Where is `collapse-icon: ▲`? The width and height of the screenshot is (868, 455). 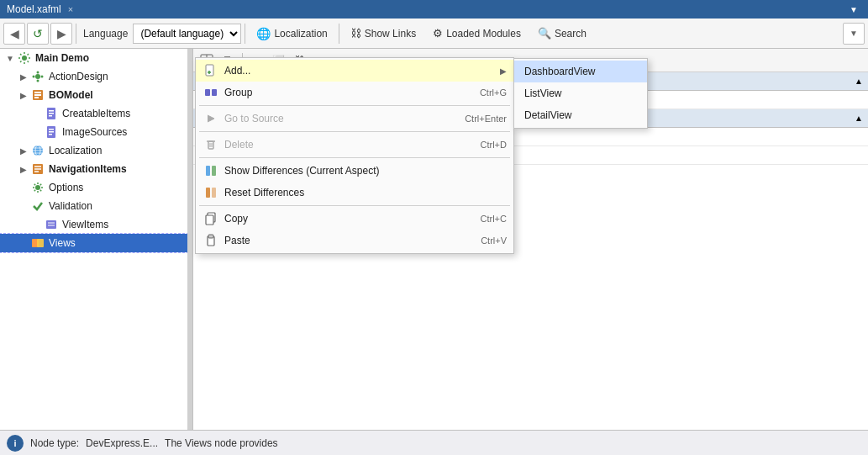
collapse-icon: ▲ is located at coordinates (859, 81).